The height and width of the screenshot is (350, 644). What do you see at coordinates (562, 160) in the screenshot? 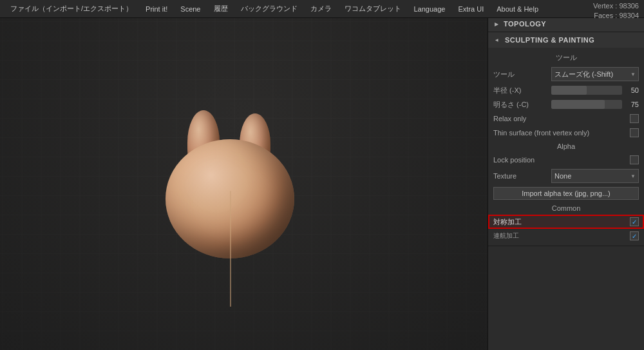
I see `lock-position-label: Lock position` at bounding box center [562, 160].